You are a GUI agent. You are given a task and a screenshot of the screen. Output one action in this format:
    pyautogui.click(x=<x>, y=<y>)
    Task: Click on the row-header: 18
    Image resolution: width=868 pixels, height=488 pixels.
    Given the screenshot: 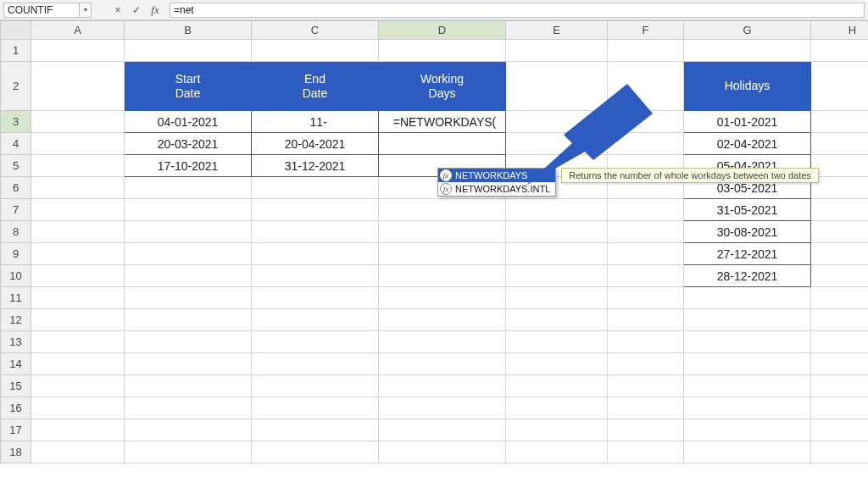 What is the action you would take?
    pyautogui.click(x=16, y=452)
    